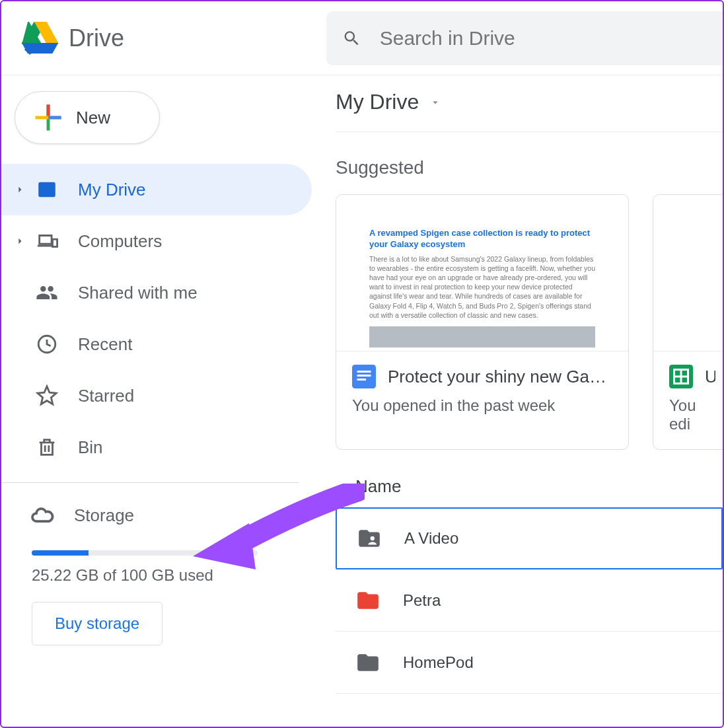 The width and height of the screenshot is (724, 728). Describe the element at coordinates (688, 273) in the screenshot. I see `card-preview` at that location.